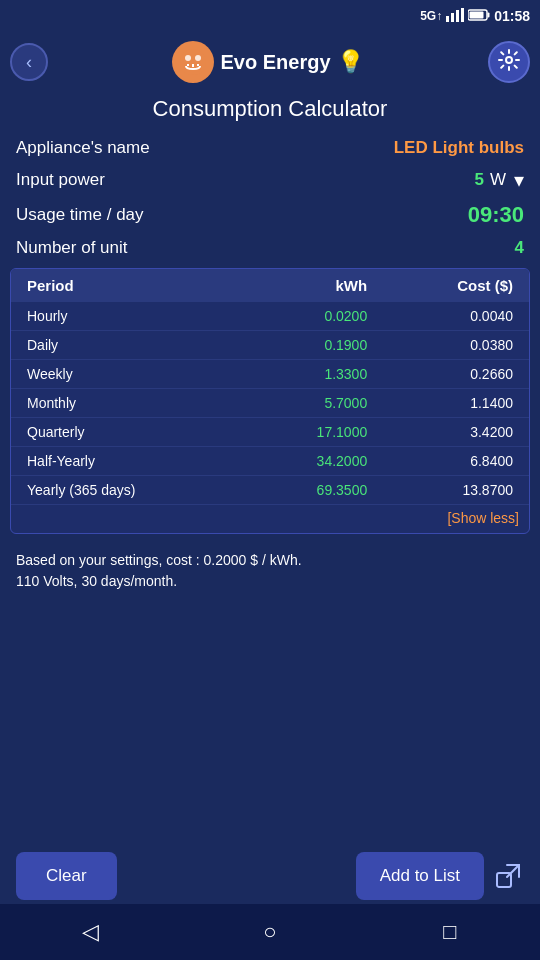 The width and height of the screenshot is (540, 960). What do you see at coordinates (350, 62) in the screenshot?
I see `logo-bulb-icon: 💡` at bounding box center [350, 62].